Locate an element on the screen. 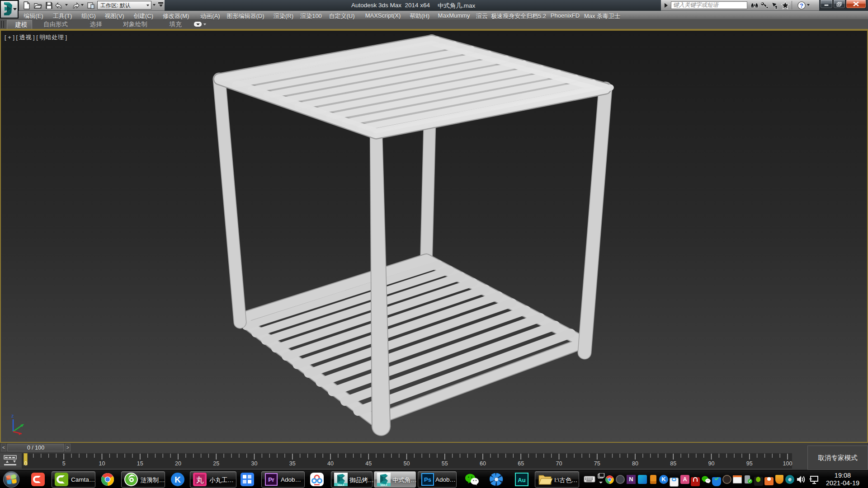 The image size is (868, 488). svg-text: 35 is located at coordinates (292, 464).